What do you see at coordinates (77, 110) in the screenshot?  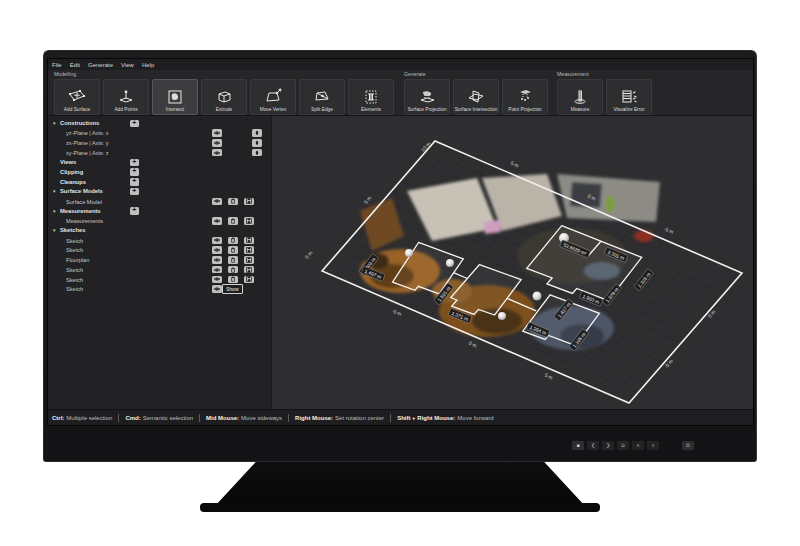 I see `toolbar-button-label: Add Surface` at bounding box center [77, 110].